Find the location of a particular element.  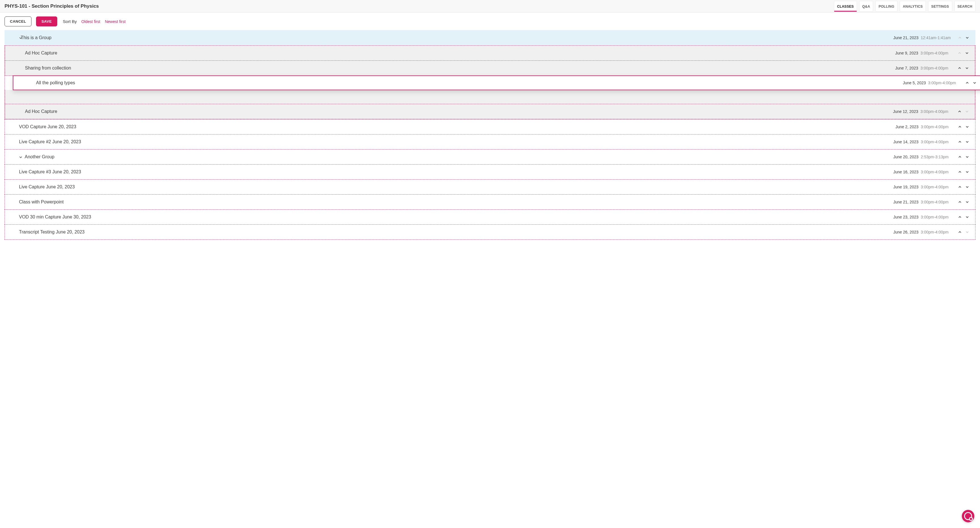

row-time: 2:53pm-3:13pm is located at coordinates (936, 157).